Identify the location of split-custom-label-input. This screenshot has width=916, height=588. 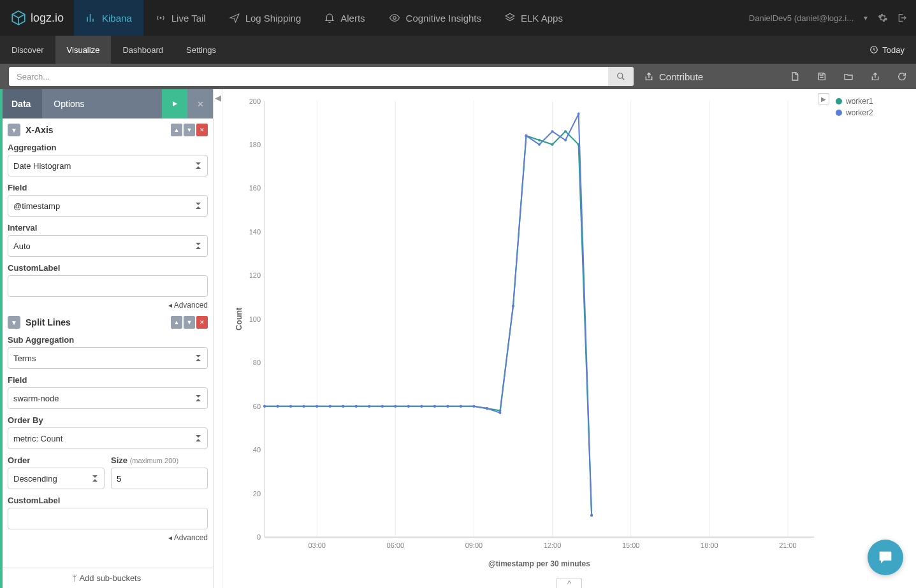
(108, 519).